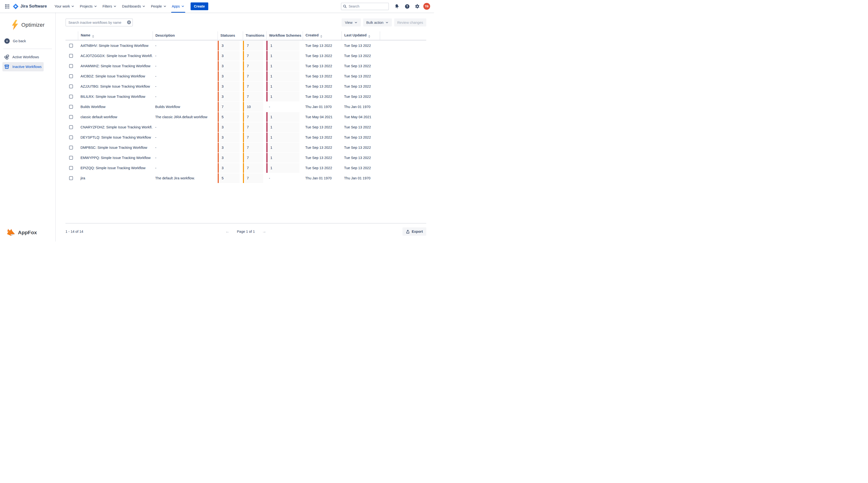 This screenshot has height=483, width=868. I want to click on user-avatar: TB, so click(427, 6).